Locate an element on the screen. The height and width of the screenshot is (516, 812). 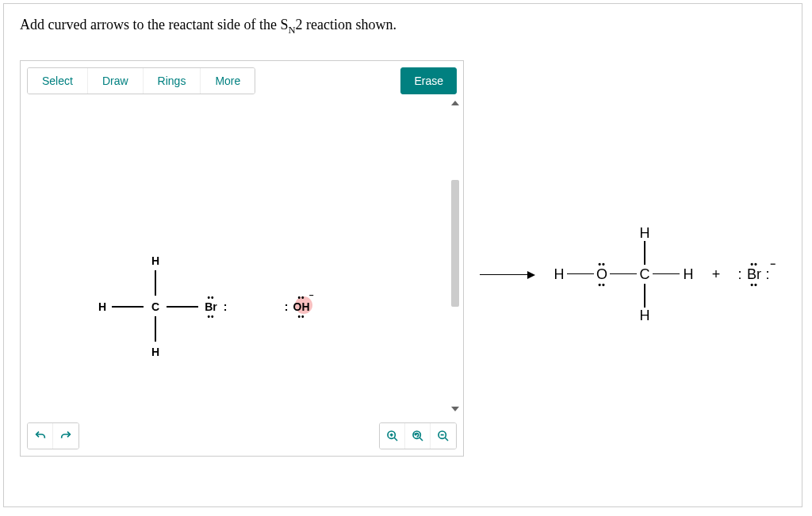
more-tab: More is located at coordinates (228, 81).